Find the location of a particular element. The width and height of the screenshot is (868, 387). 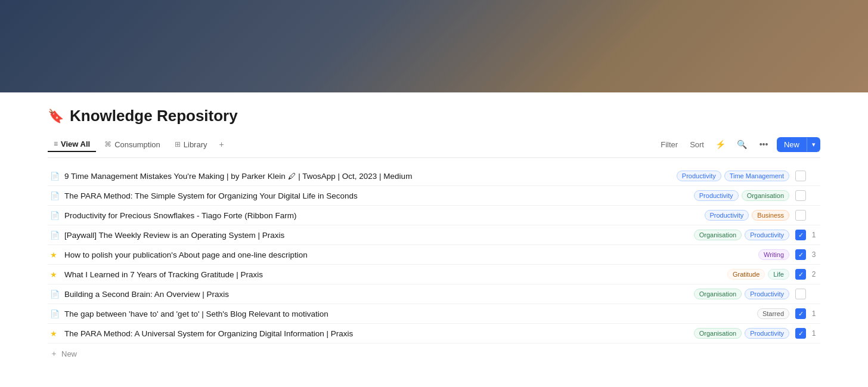

add-new-label: New is located at coordinates (69, 354).